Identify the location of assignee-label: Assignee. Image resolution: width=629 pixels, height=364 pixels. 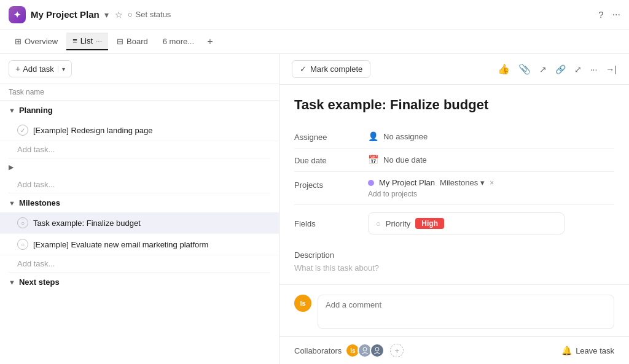
(331, 136).